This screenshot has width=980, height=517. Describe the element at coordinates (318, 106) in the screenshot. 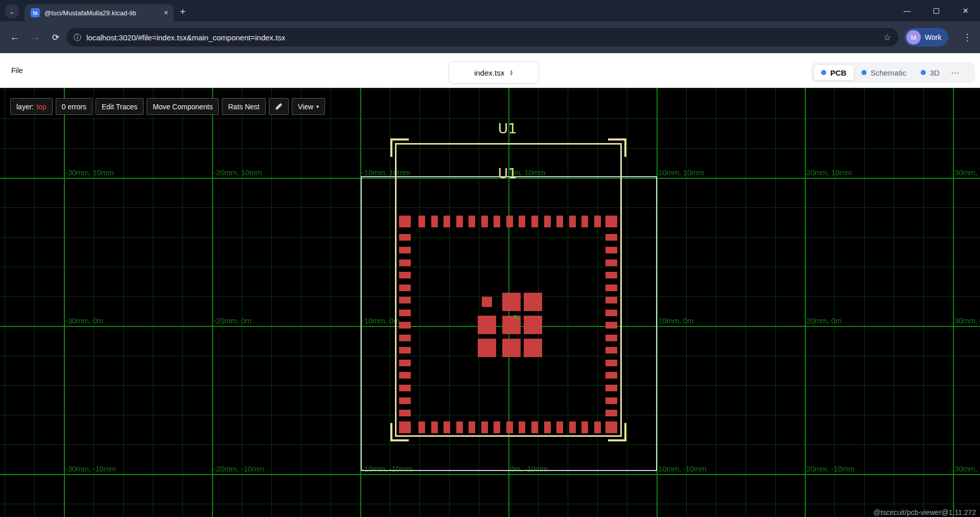

I see `dropdown-arrow-icon: ▾` at that location.